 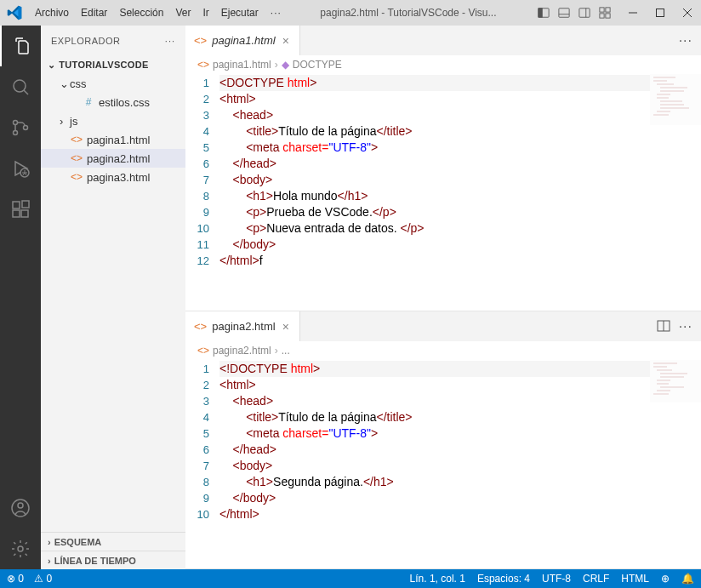 I want to click on code-line: <p>Nueva entrada de datos. </p>, so click(x=460, y=228).